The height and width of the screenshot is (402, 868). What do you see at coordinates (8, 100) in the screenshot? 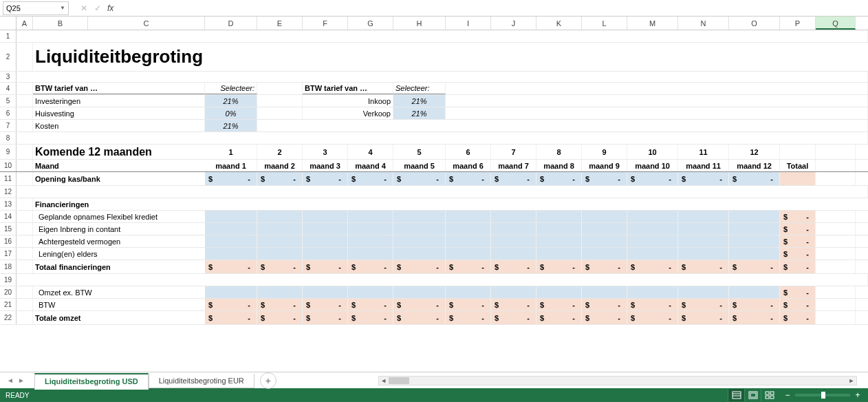
I see `row-header: 5` at bounding box center [8, 100].